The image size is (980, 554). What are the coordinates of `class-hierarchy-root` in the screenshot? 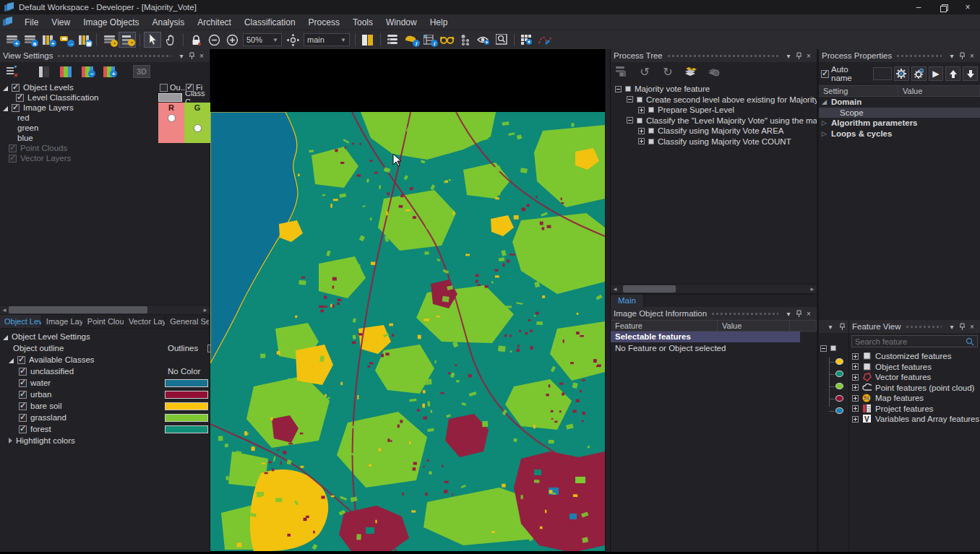 It's located at (834, 348).